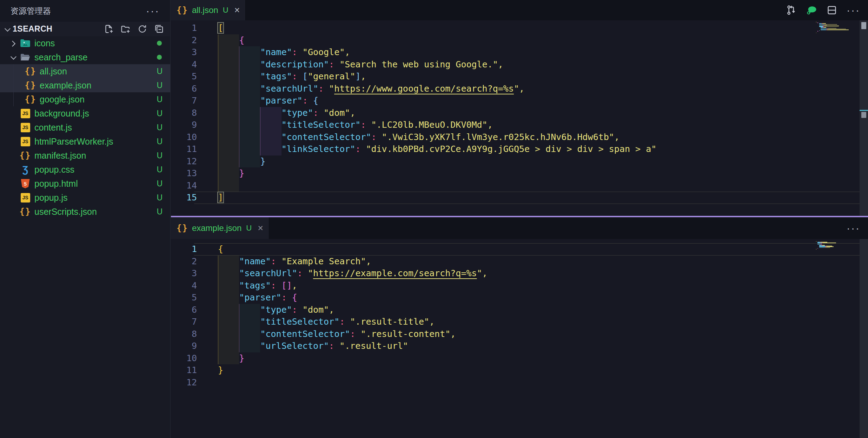 This screenshot has width=868, height=438. What do you see at coordinates (519, 262) in the screenshot?
I see `code-line-2: 2 "name": "Example Search",` at bounding box center [519, 262].